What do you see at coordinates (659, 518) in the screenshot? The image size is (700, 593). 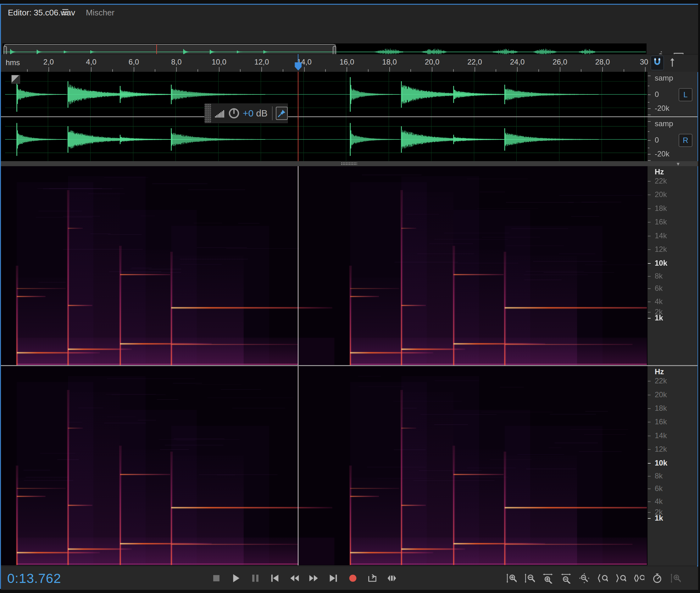 I see `frequency-label: 1k` at bounding box center [659, 518].